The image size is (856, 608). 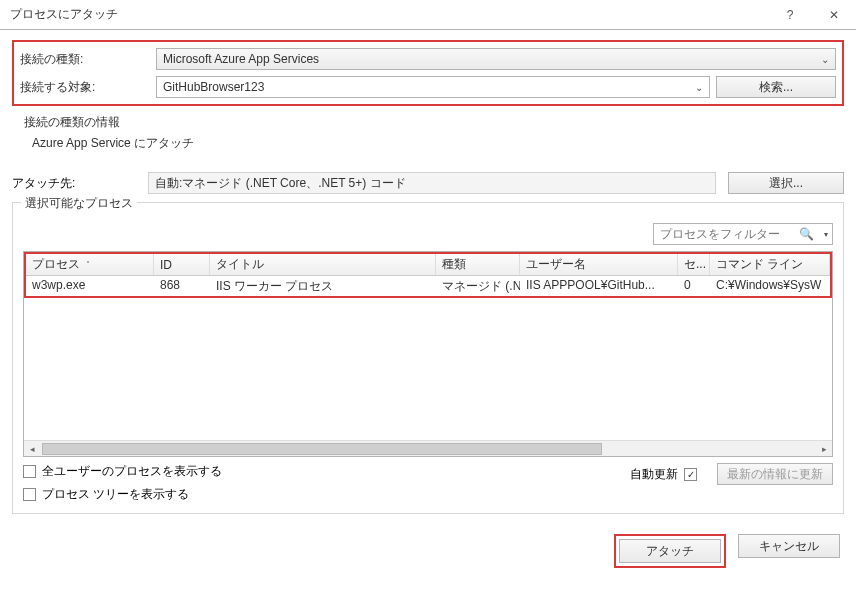 What do you see at coordinates (478, 264) in the screenshot?
I see `column-type: 種類` at bounding box center [478, 264].